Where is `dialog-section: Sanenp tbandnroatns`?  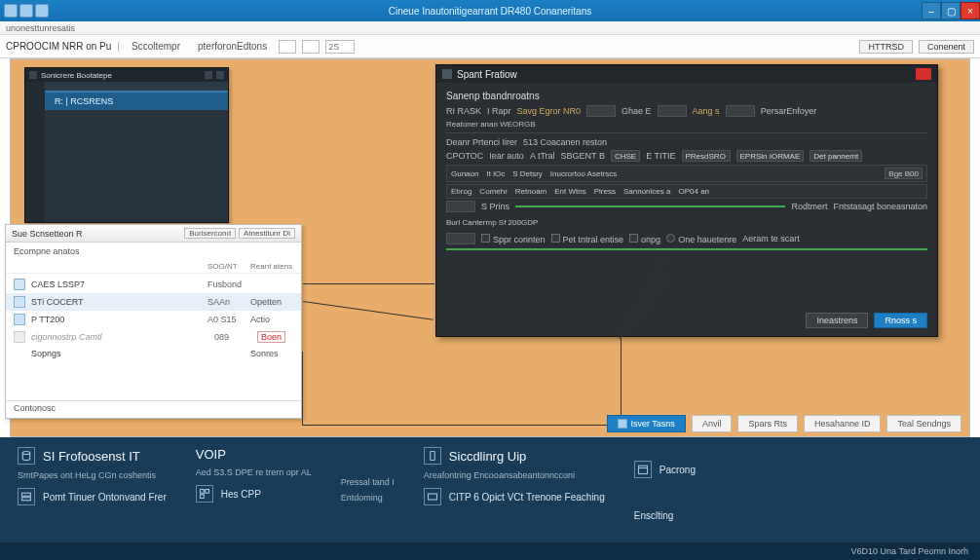 dialog-section: Sanenp tbandnroatns is located at coordinates (687, 95).